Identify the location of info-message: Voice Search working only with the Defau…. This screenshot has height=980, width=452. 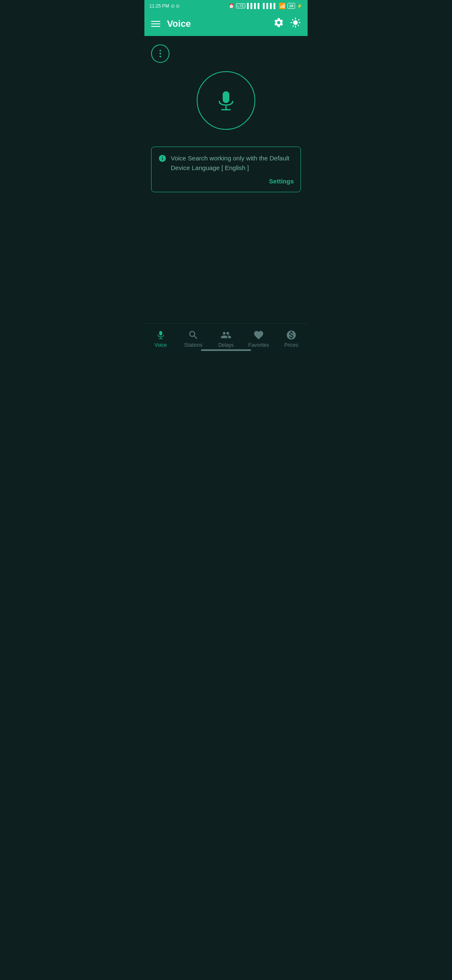
(232, 163).